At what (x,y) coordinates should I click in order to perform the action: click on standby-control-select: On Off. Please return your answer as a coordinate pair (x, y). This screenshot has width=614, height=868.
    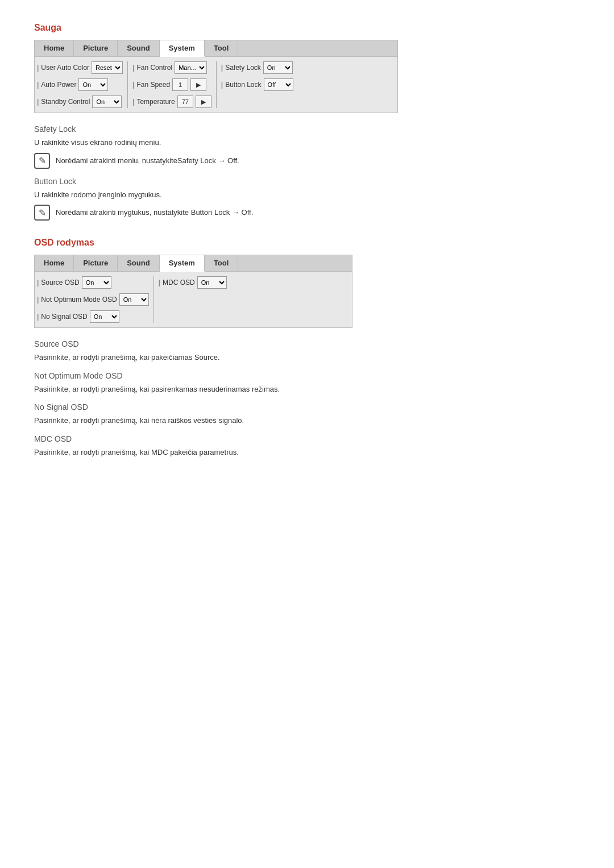
    Looking at the image, I should click on (107, 102).